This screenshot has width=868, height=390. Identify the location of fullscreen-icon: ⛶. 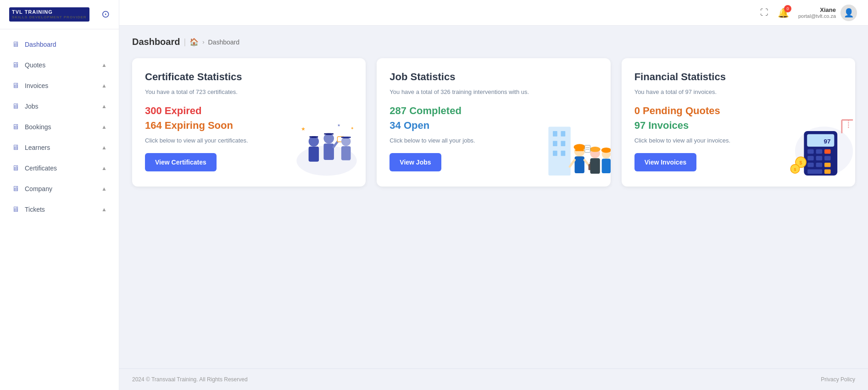
(764, 13).